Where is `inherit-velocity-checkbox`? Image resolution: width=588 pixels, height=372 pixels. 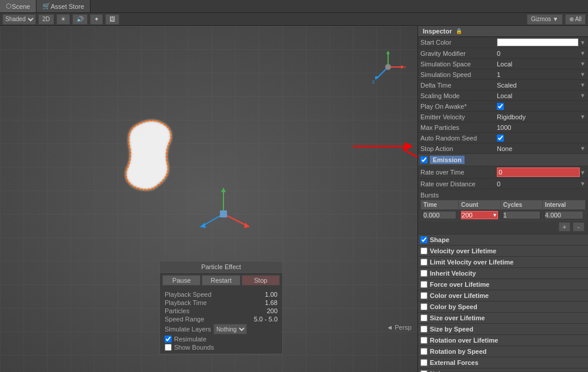
inherit-velocity-checkbox is located at coordinates (424, 273).